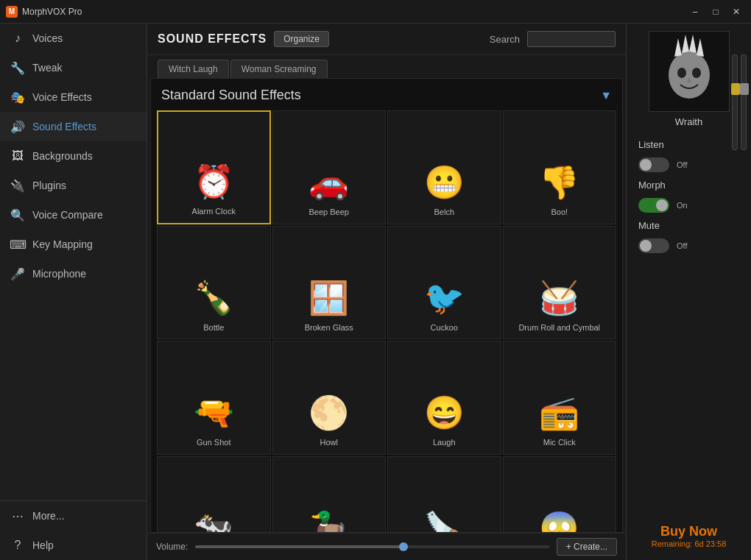 The width and height of the screenshot is (751, 560). Describe the element at coordinates (646, 246) in the screenshot. I see `mute-knob` at that location.